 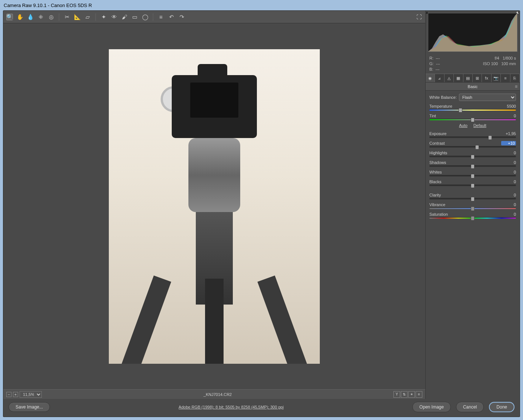 I want to click on radial-filter-icon: ◯, so click(x=145, y=17).